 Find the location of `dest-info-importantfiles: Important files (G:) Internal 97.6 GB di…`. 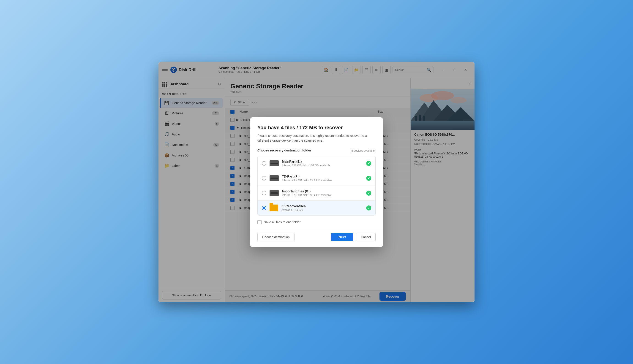

dest-info-importantfiles: Important files (G:) Internal 97.6 GB di… is located at coordinates (323, 193).